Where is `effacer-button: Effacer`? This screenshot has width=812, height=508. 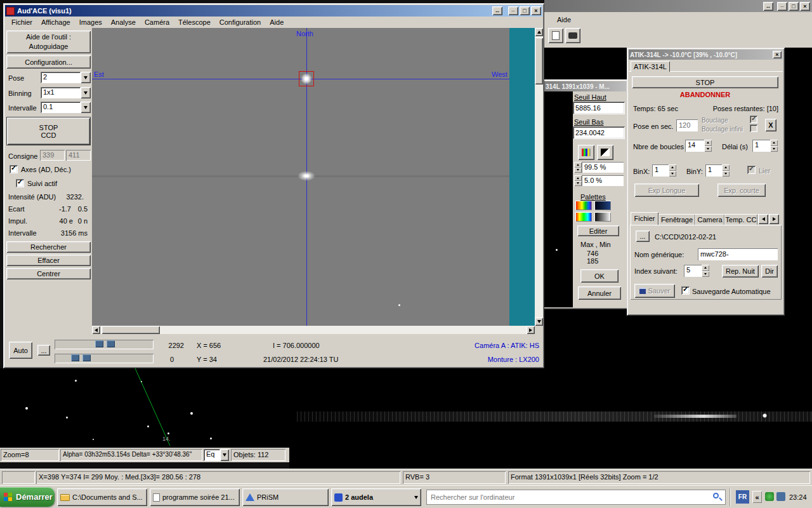
effacer-button: Effacer is located at coordinates (48, 260).